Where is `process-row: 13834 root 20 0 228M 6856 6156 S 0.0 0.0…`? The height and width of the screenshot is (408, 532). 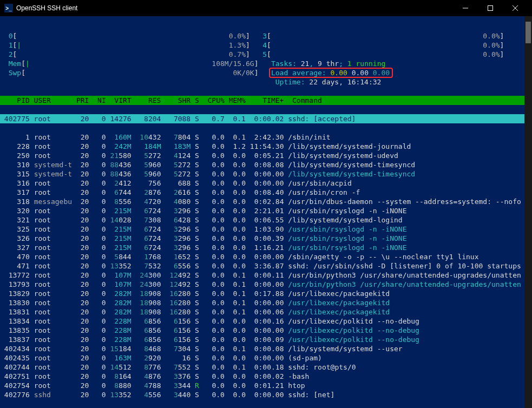 process-row: 13834 root 20 0 228M 6856 6156 S 0.0 0.0… is located at coordinates (210, 321).